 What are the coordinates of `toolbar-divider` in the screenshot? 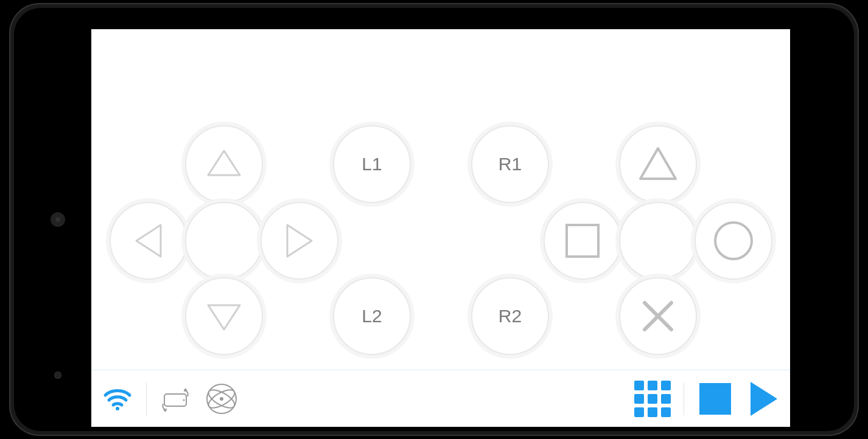 It's located at (146, 399).